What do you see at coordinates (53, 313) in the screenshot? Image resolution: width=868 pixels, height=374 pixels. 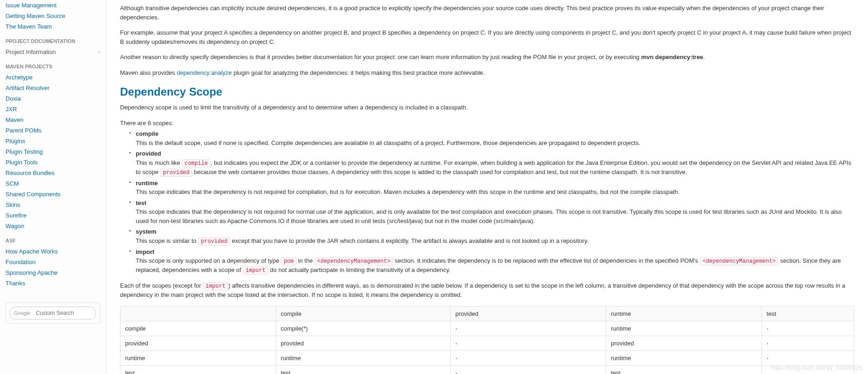 I see `search-container: Google` at bounding box center [53, 313].